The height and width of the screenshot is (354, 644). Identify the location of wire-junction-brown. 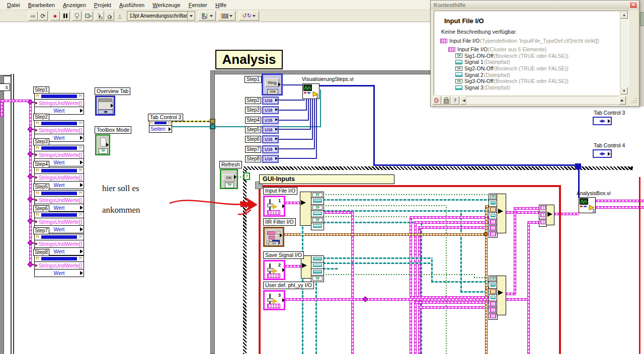
(486, 234).